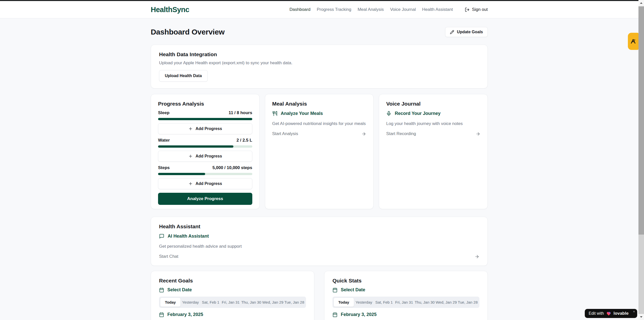 This screenshot has width=644, height=320. What do you see at coordinates (417, 113) in the screenshot?
I see `record-your-journey-label: Record Your Journey` at bounding box center [417, 113].